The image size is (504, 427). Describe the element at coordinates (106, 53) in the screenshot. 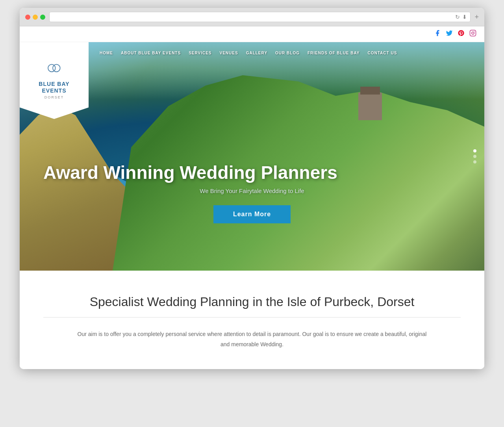

I see `nav-home: HOME` at that location.